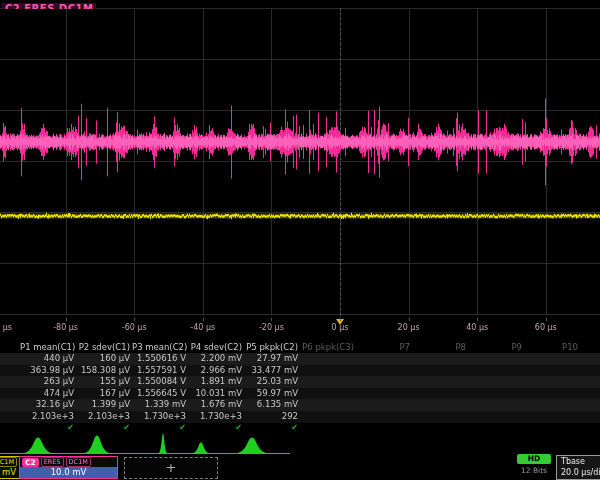 This screenshot has width=600, height=480. What do you see at coordinates (171, 468) in the screenshot?
I see `add-trace-button: +` at bounding box center [171, 468].